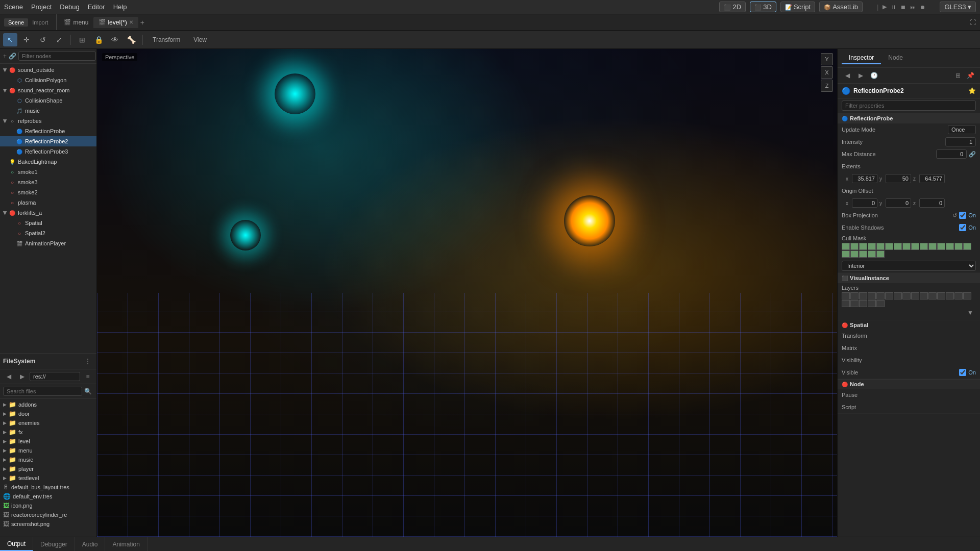  What do you see at coordinates (865, 203) in the screenshot?
I see `origin-x-input` at bounding box center [865, 203].